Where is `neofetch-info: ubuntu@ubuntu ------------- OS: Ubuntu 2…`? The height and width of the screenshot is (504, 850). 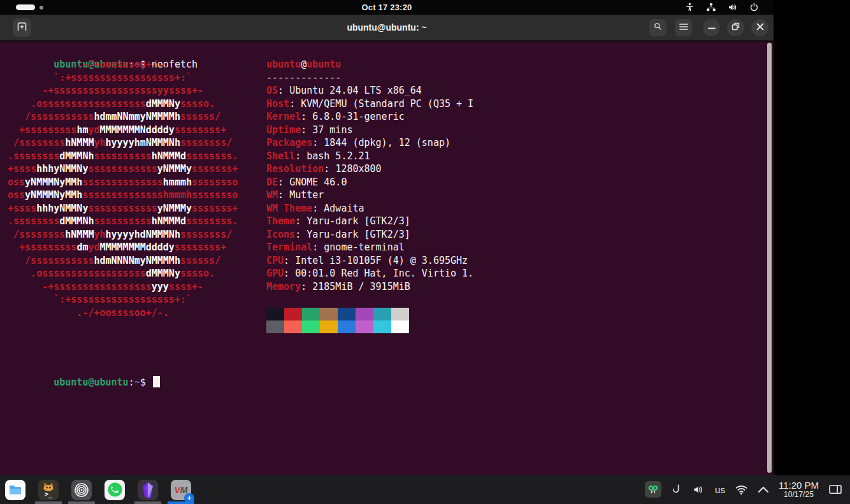
neofetch-info: ubuntu@ubuntu ------------- OS: Ubuntu 2… is located at coordinates (370, 176).